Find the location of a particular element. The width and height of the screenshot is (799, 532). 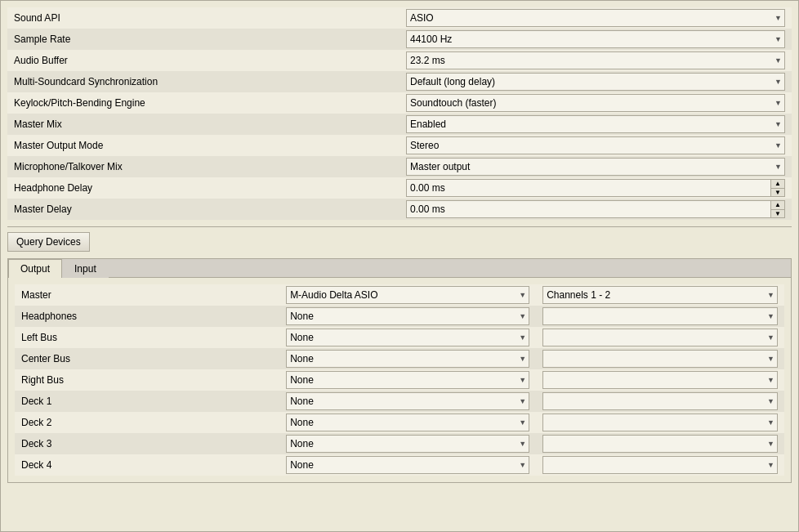

setting-control-6: StereoMono is located at coordinates (596, 145).